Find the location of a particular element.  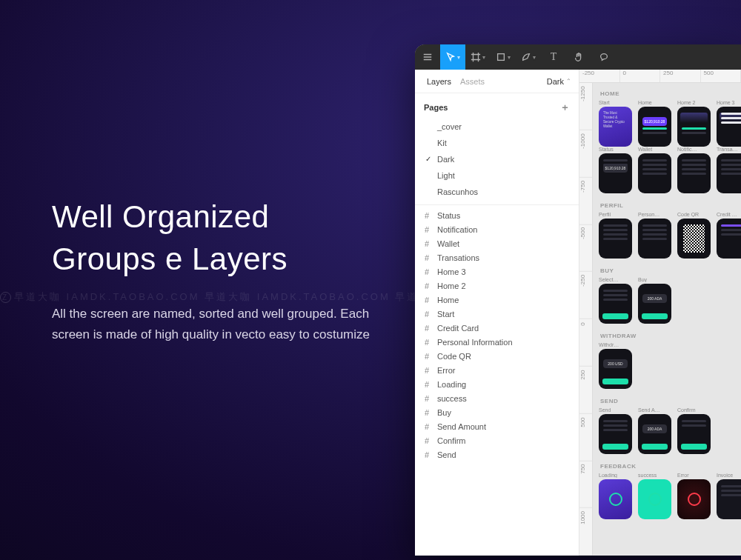

canvas-frame: Person… is located at coordinates (655, 236).